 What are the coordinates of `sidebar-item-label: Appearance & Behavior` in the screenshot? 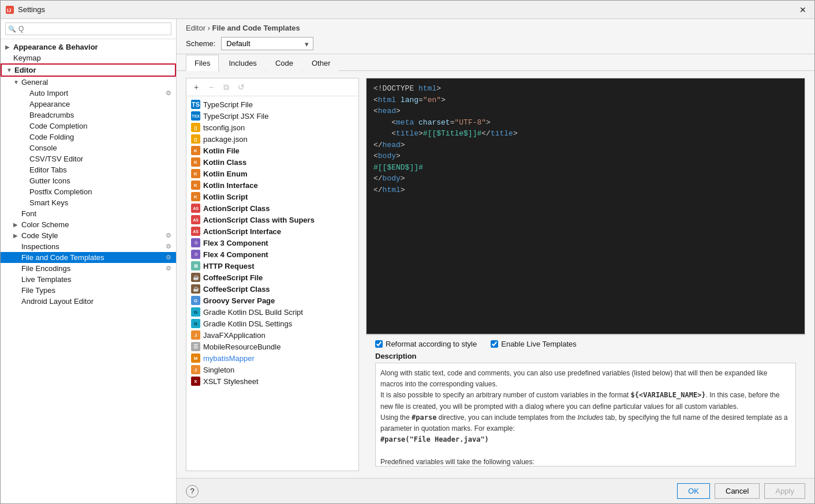 It's located at (92, 47).